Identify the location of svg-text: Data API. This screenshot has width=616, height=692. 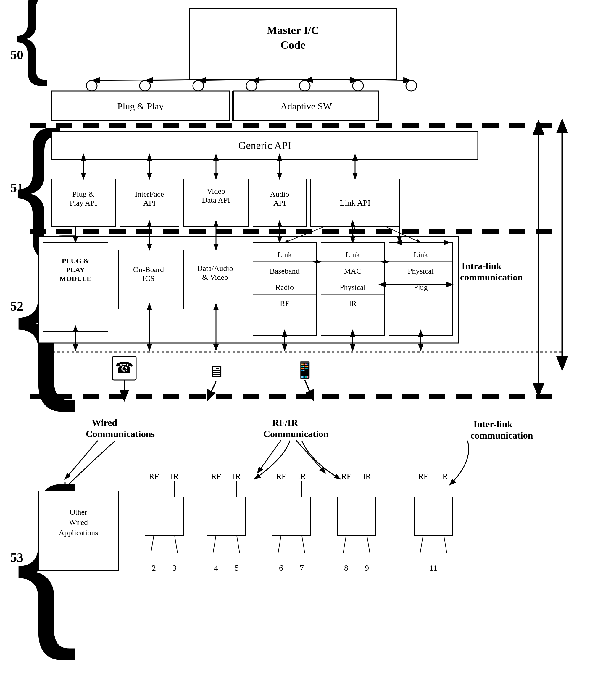
(216, 200).